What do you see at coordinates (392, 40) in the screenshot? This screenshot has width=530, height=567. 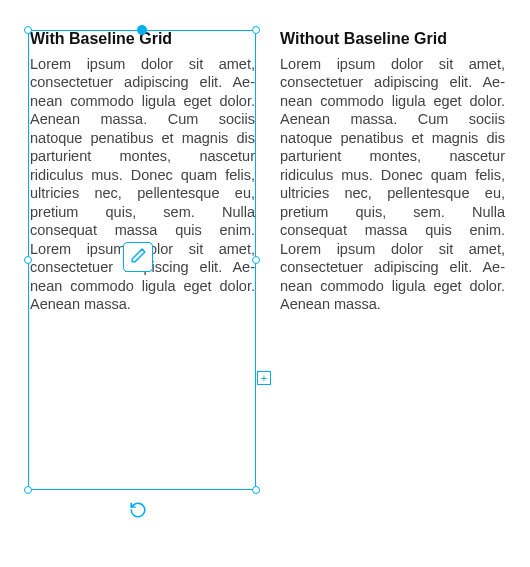 I see `heading-right: Without Baseline Grid` at bounding box center [392, 40].